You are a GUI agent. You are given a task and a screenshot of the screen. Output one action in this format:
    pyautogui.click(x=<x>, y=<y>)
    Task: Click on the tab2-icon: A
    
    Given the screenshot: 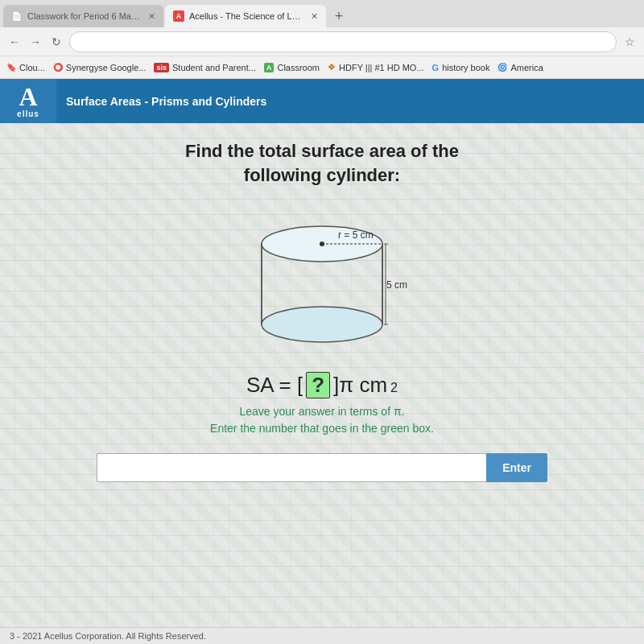 What is the action you would take?
    pyautogui.click(x=179, y=16)
    